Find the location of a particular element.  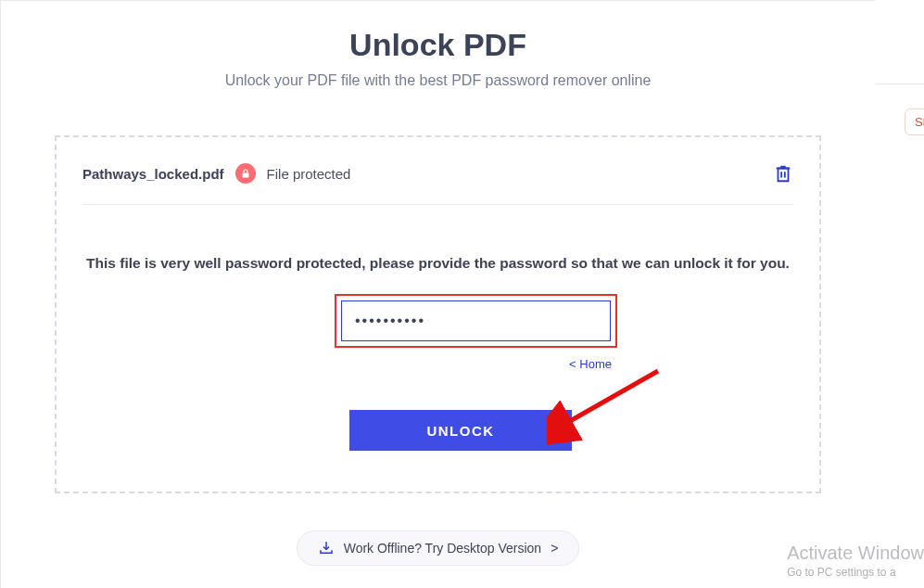

right-divider is located at coordinates (900, 83).